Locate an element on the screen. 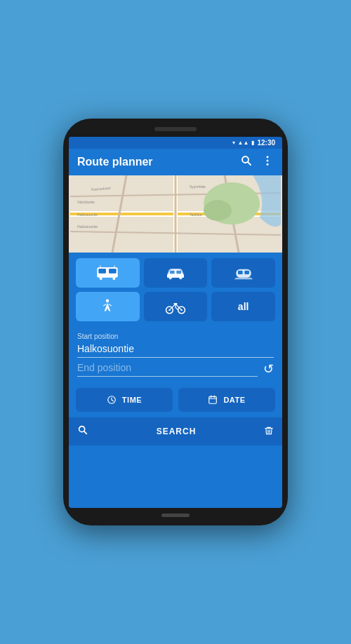 The image size is (351, 644). transport-bike-button is located at coordinates (176, 307).